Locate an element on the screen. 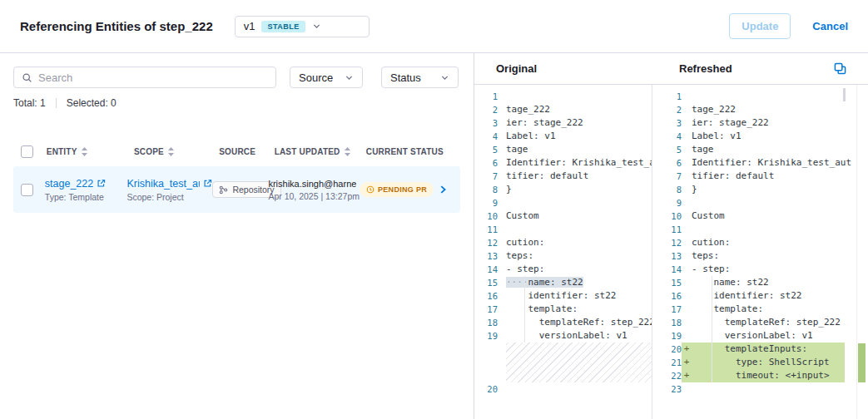 The height and width of the screenshot is (419, 868). code-line: 15····name: st22 is located at coordinates (563, 283).